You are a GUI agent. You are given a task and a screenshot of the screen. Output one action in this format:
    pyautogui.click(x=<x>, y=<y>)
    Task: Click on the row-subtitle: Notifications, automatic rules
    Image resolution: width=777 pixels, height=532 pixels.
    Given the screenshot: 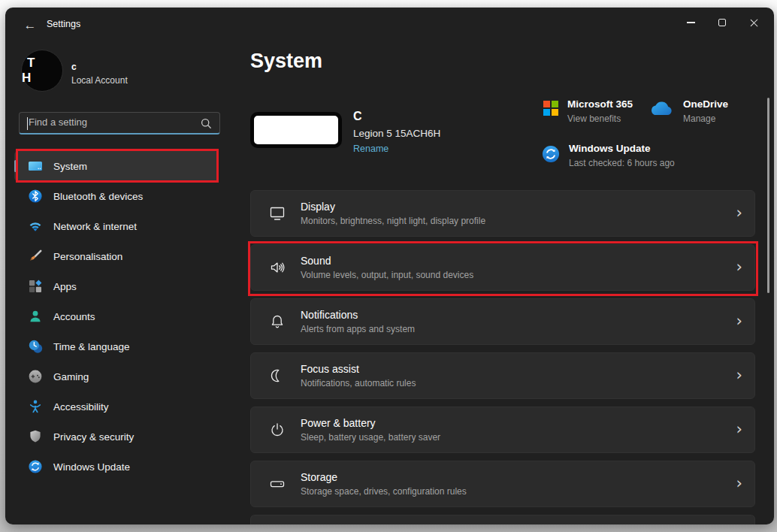 What is the action you would take?
    pyautogui.click(x=358, y=383)
    